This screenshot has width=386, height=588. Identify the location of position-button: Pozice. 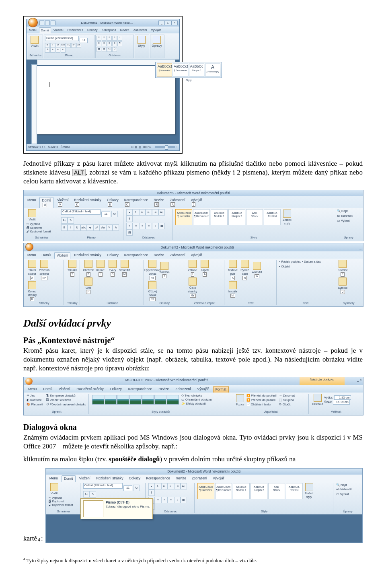
(240, 400).